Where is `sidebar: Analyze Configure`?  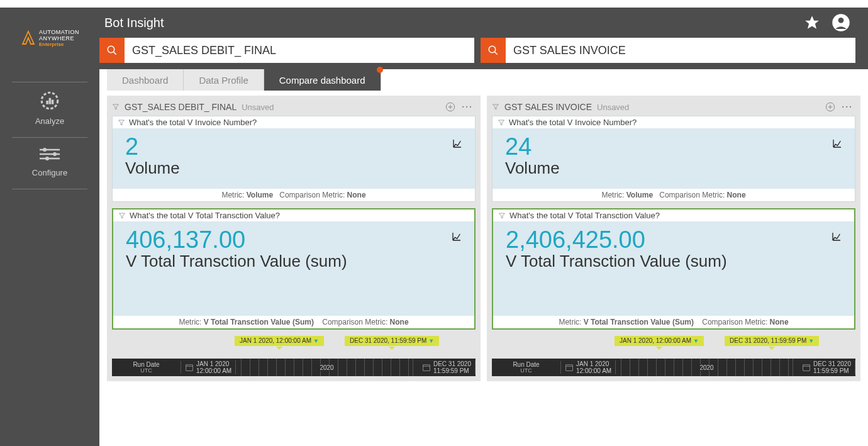
sidebar: Analyze Configure is located at coordinates (50, 258).